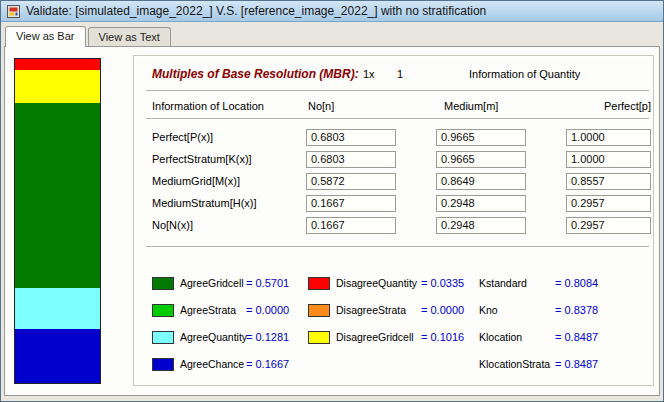 This screenshot has width=664, height=402. Describe the element at coordinates (202, 160) in the screenshot. I see `row-label: PerfectStratum[K(x)]` at that location.